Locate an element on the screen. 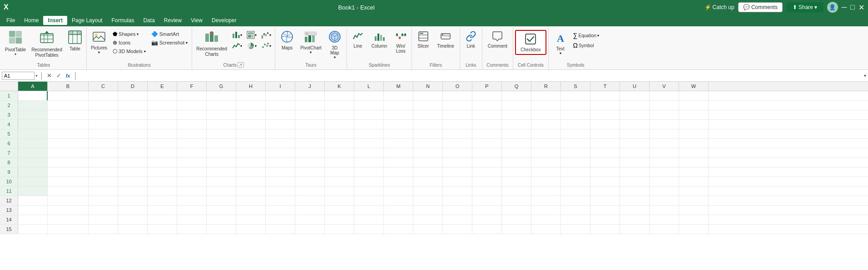 The width and height of the screenshot is (868, 270). cell-L2 is located at coordinates (369, 105).